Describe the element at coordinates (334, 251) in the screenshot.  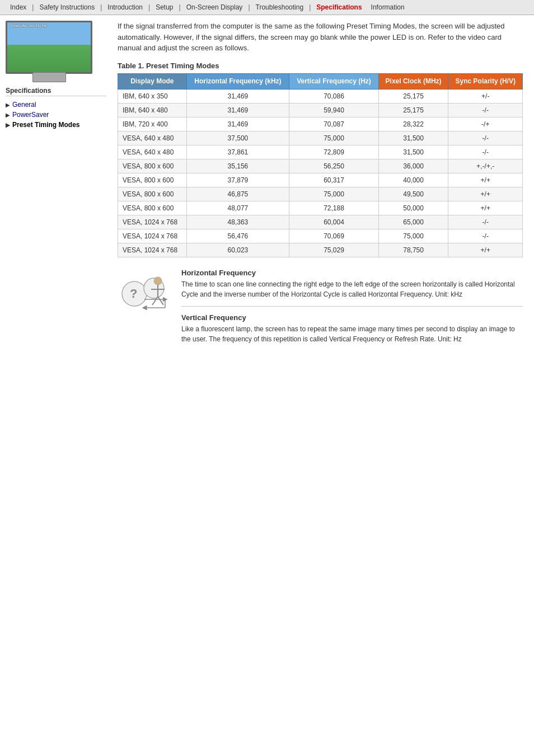
I see `table-cell-v_freq: 75,029` at that location.